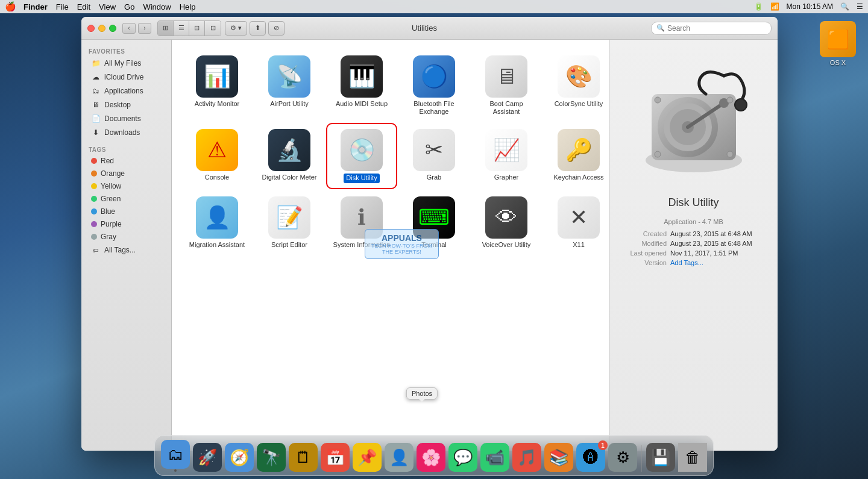 The image size is (868, 479). I want to click on dock-item-system-preferences: ⚙, so click(623, 457).